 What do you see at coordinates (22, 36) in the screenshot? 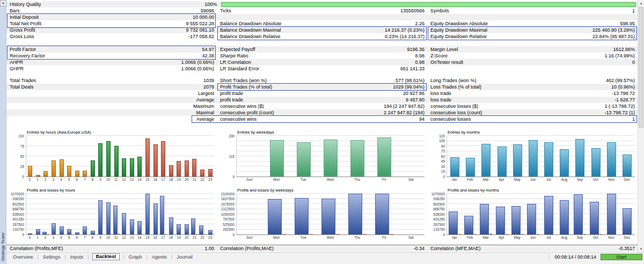
I see `stat-label: Gross Loss` at bounding box center [22, 36].